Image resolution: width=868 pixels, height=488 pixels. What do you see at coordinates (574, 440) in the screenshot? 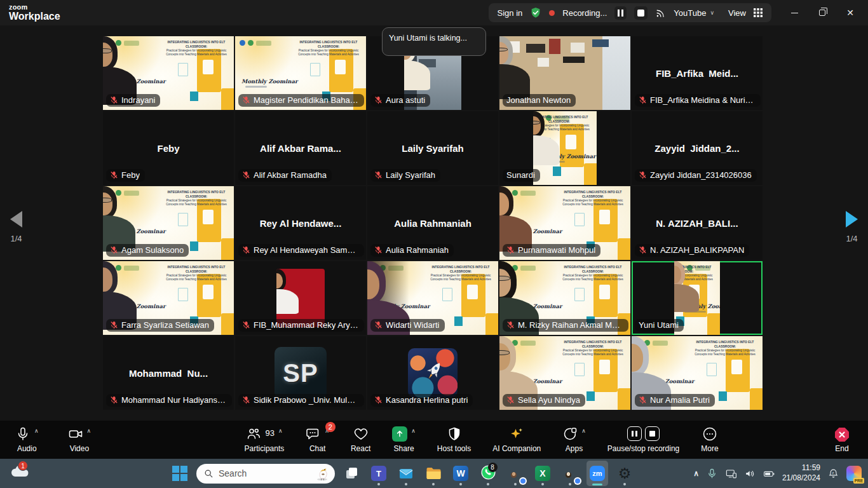
I see `apps-button: ∧ Apps` at bounding box center [574, 440].